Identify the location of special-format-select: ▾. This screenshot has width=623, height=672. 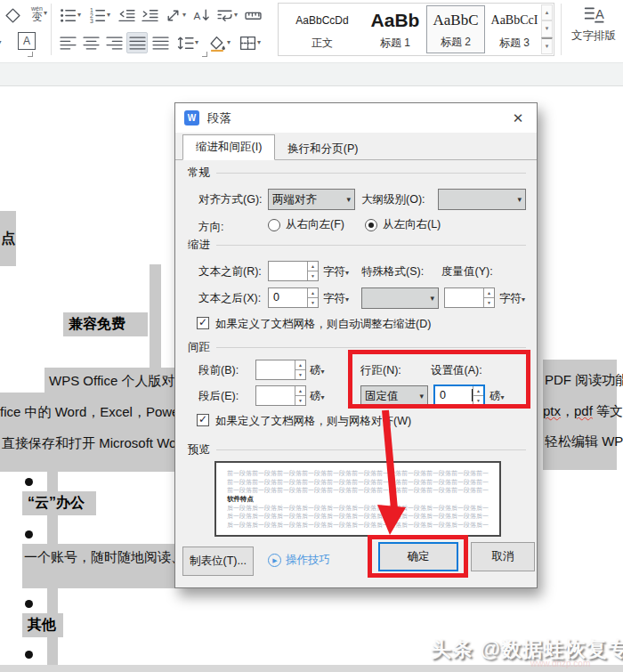
(400, 298).